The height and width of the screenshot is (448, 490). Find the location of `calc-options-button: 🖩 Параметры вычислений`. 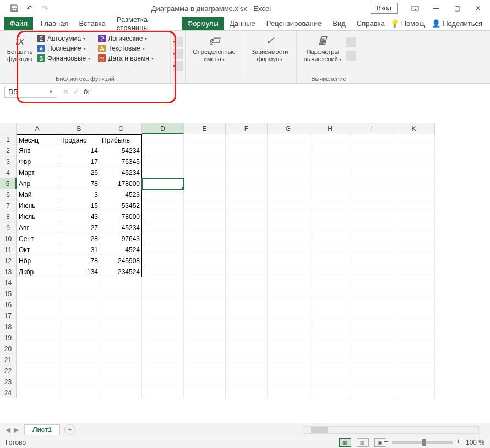

calc-options-button: 🖩 Параметры вычислений is located at coordinates (323, 48).